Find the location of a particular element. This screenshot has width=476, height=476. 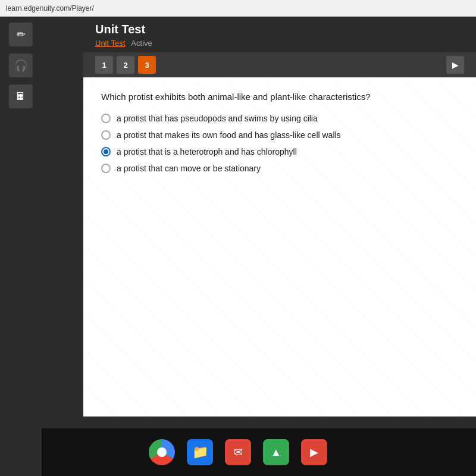

headphones-icon: 🎧 is located at coordinates (21, 65).